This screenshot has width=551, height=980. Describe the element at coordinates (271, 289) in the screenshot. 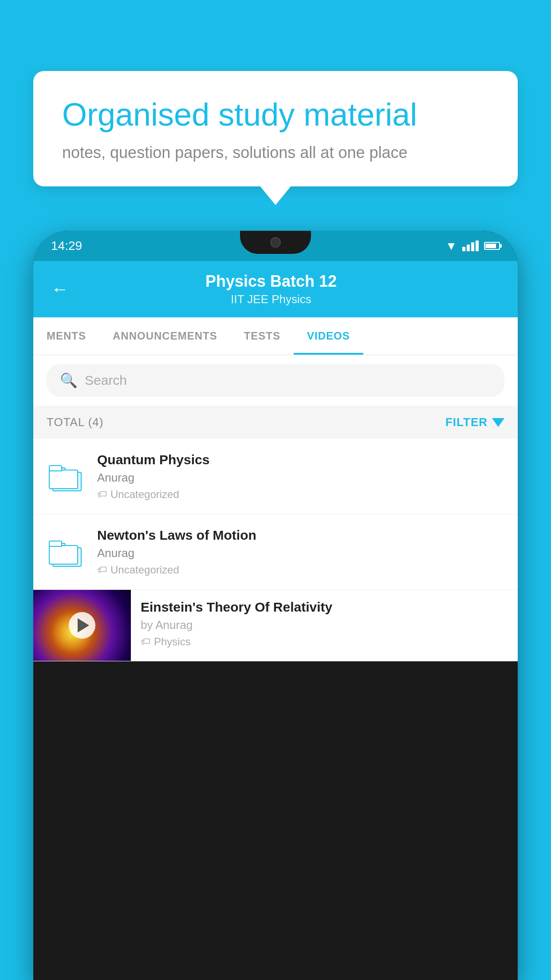

I see `app-bar-titles: Physics Batch 12 IIT JEE Physics` at that location.